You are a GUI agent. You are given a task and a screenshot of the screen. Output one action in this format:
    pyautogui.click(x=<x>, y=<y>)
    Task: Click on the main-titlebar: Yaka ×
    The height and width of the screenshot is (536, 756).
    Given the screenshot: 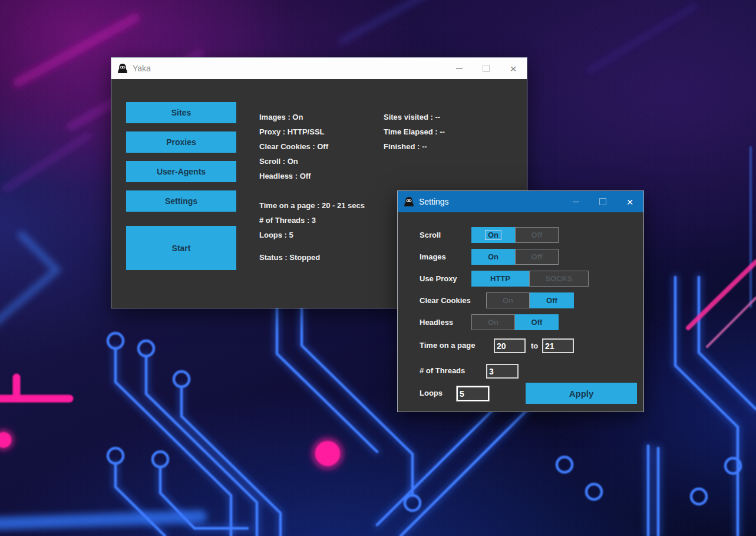 What is the action you would take?
    pyautogui.click(x=319, y=68)
    